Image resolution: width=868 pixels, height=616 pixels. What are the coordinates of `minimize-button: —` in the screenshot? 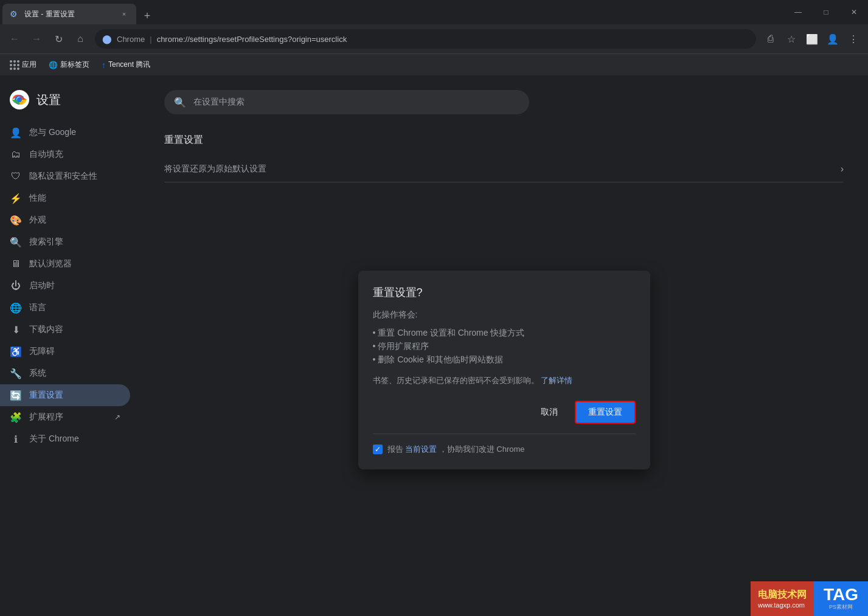 It's located at (798, 12).